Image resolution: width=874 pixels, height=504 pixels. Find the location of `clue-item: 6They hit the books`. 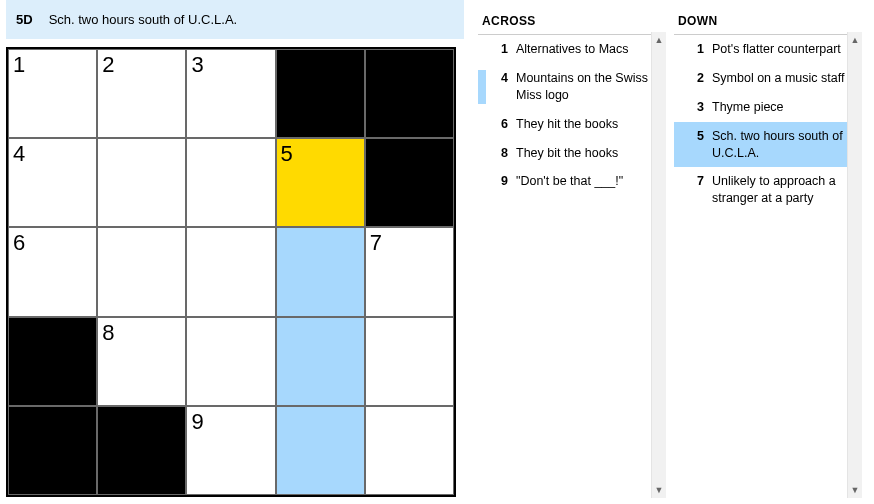

clue-item: 6They hit the books is located at coordinates (570, 124).